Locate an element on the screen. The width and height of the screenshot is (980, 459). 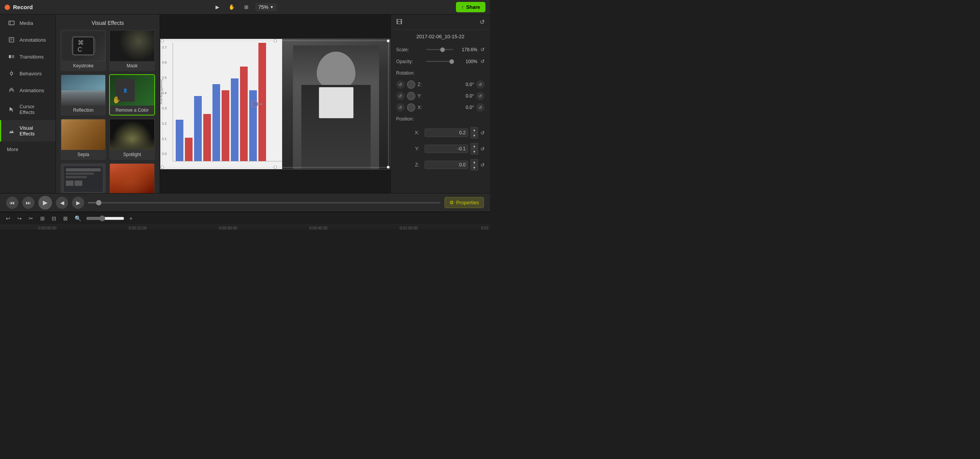
y-reset-button: ↺ is located at coordinates (480, 96).